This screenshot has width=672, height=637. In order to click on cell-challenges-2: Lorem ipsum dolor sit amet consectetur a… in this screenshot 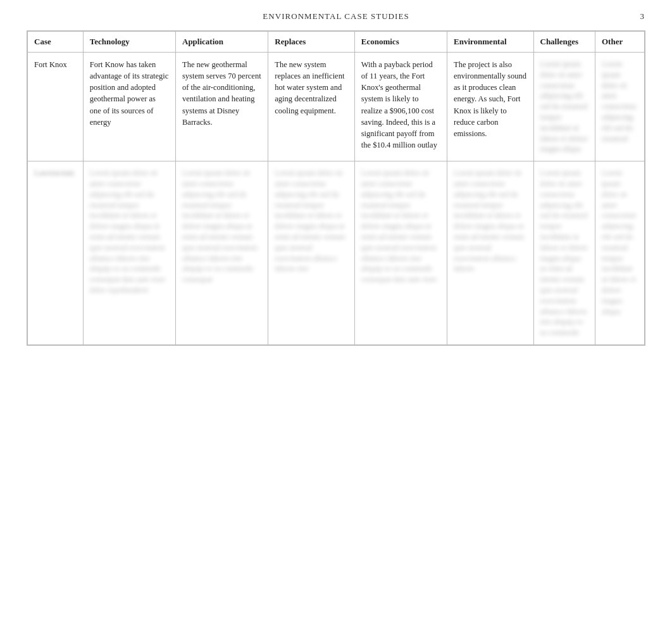, I will do `click(564, 253)`.